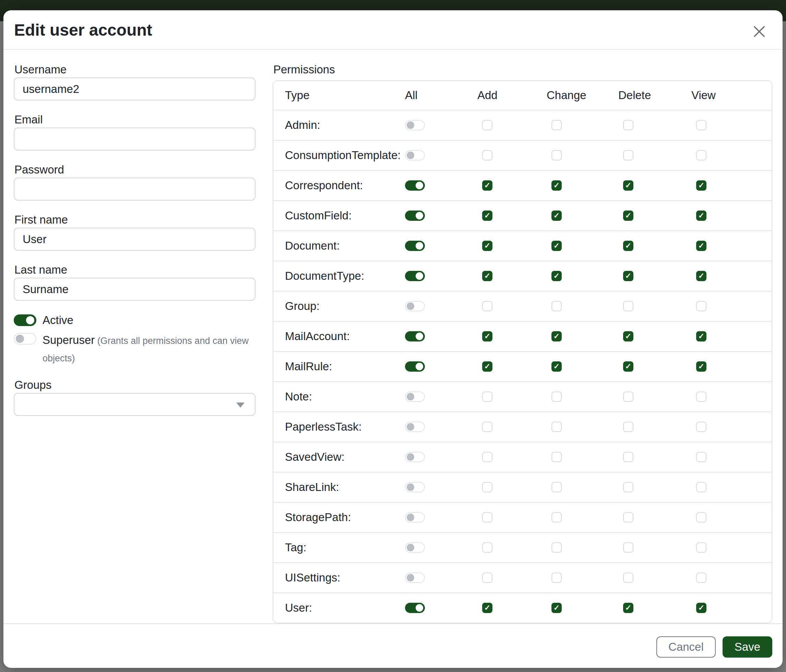 The height and width of the screenshot is (672, 786). Describe the element at coordinates (759, 31) in the screenshot. I see `close-button` at that location.